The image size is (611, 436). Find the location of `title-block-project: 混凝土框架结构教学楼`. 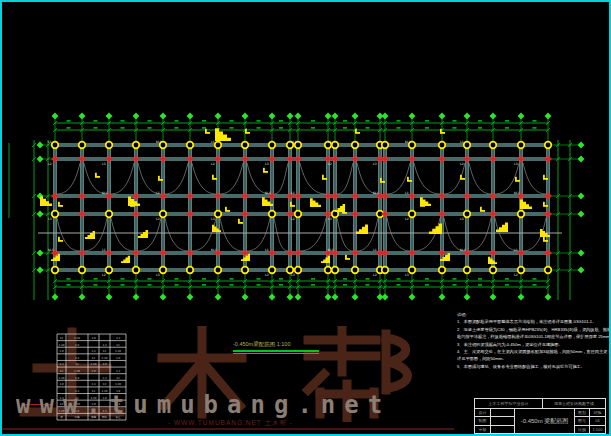

title-block-project: 混凝土框架结构教学楼 is located at coordinates (574, 404).